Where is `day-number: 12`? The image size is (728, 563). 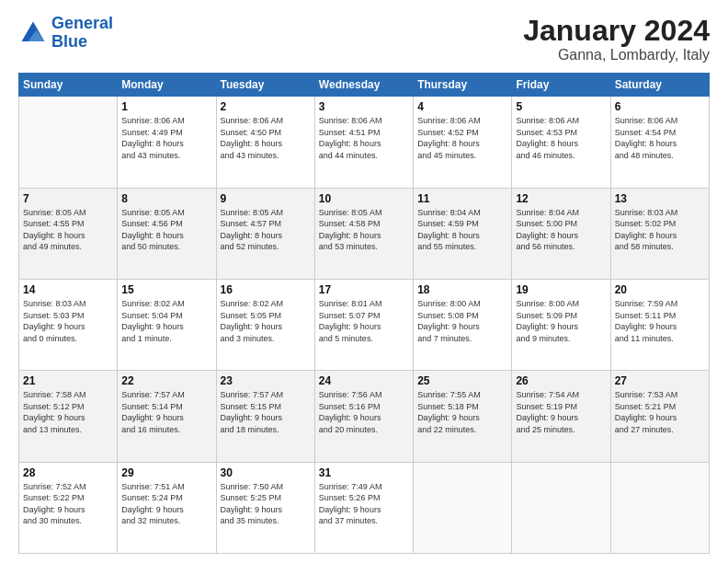 day-number: 12 is located at coordinates (561, 199).